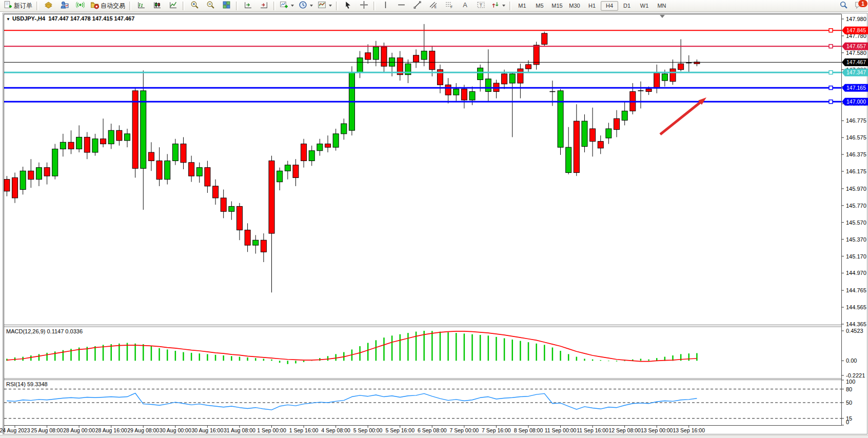 This screenshot has height=438, width=868. I want to click on dropdown-caret, so click(330, 6).